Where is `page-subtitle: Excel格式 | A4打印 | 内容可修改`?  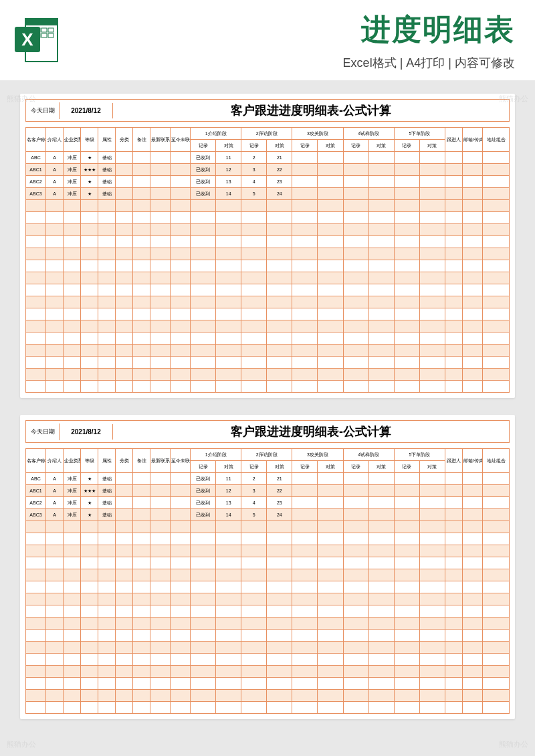 page-subtitle: Excel格式 | A4打印 | 内容可修改 is located at coordinates (294, 63).